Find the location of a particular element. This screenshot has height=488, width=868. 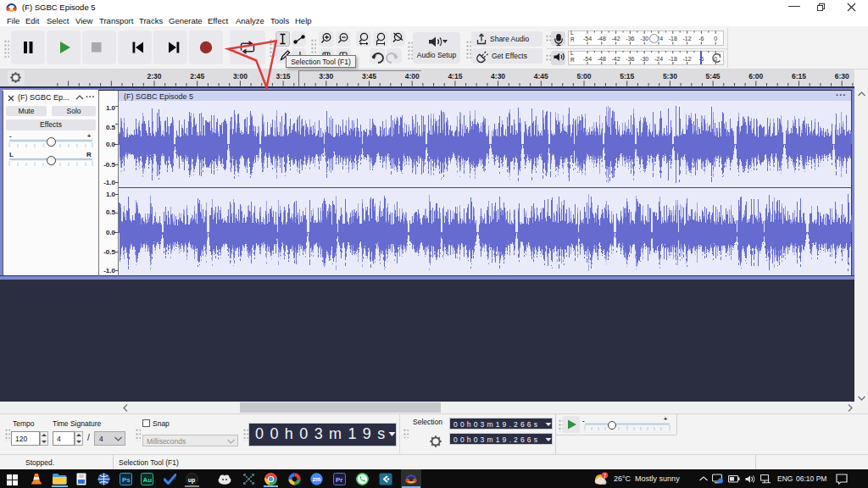

svg-text: Pr is located at coordinates (339, 480).